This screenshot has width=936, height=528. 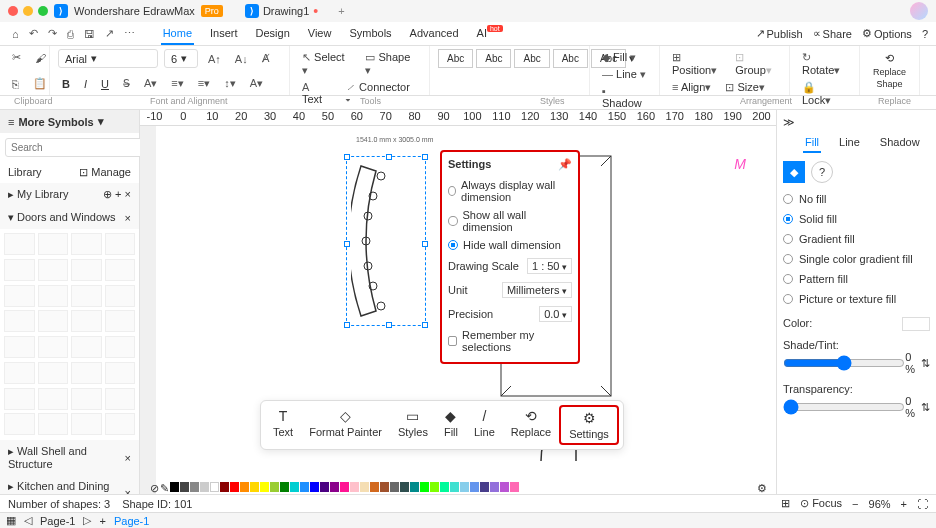 What do you see at coordinates (832, 34) in the screenshot?
I see `share-button: ∝ Share` at bounding box center [832, 34].